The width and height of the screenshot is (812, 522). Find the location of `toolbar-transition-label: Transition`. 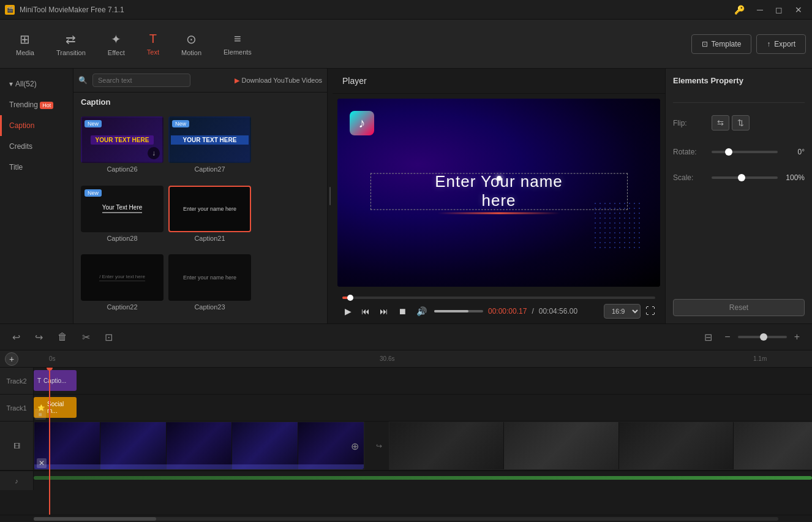

toolbar-transition-label: Transition is located at coordinates (71, 53).